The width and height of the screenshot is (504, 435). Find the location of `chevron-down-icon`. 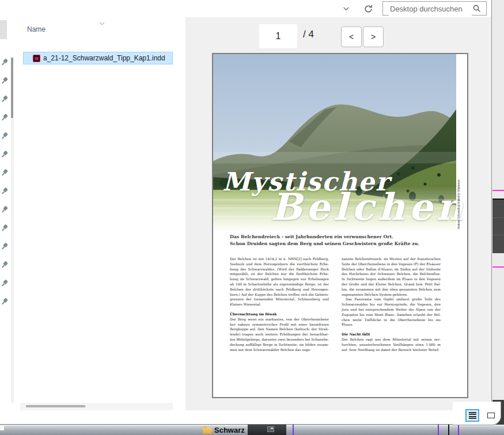

chevron-down-icon is located at coordinates (346, 9).